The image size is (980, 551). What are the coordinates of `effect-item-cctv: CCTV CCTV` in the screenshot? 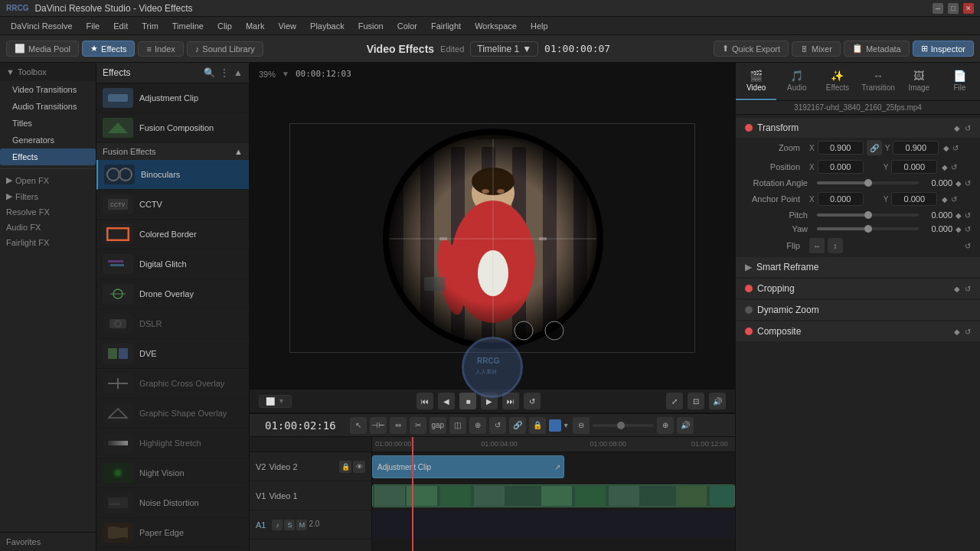 It's located at (173, 205).